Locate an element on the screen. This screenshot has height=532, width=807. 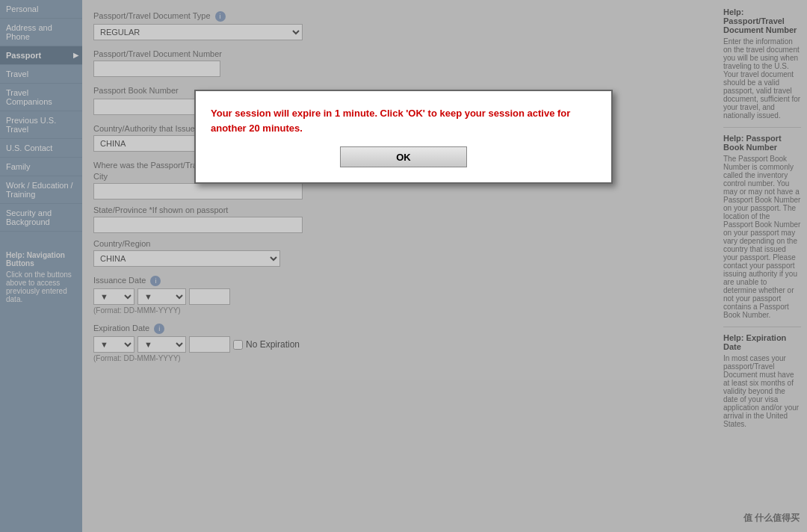
modal-dialog: Your session will expire in 1 minute. Cl… is located at coordinates (404, 137).